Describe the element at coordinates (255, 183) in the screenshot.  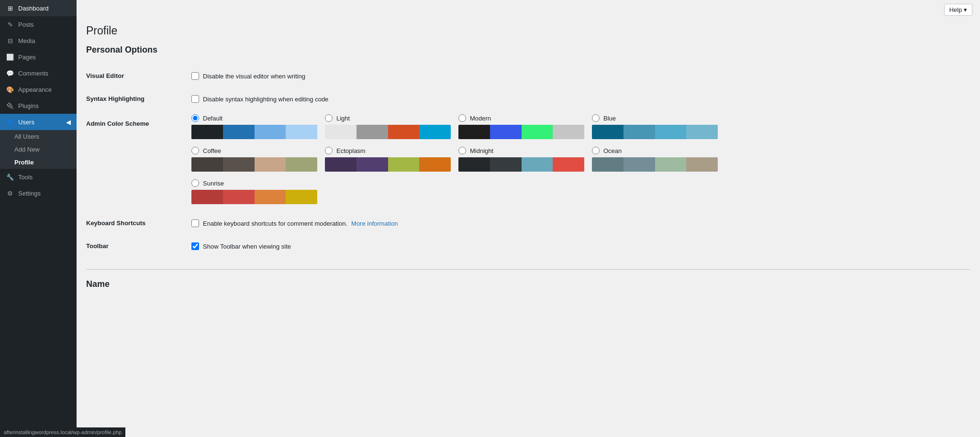
I see `scheme-sunrise-label: Sunrise` at that location.